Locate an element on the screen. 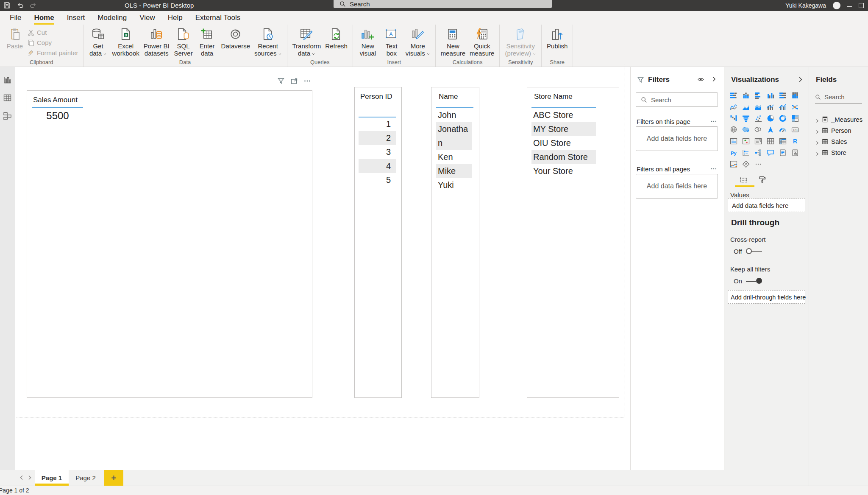 This screenshot has height=495, width=868. recent-sources-button: Recentsources is located at coordinates (268, 41).